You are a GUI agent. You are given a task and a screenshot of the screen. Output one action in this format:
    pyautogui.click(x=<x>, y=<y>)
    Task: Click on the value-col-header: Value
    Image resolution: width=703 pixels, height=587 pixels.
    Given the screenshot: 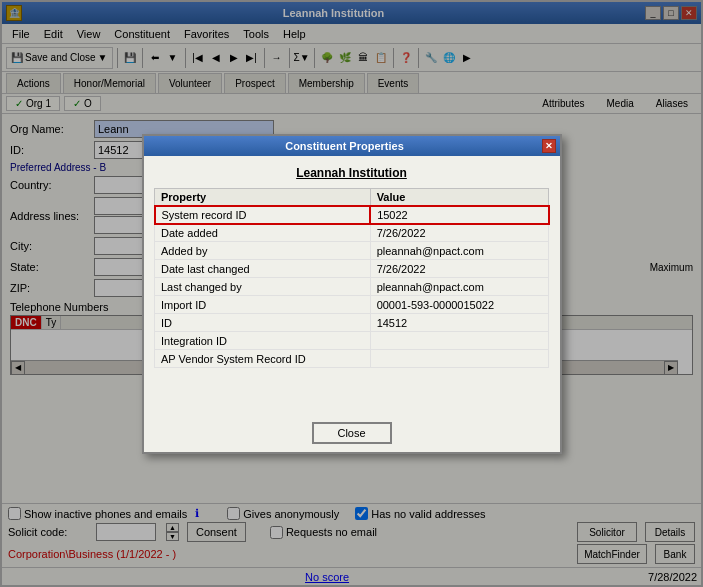 What is the action you would take?
    pyautogui.click(x=459, y=197)
    